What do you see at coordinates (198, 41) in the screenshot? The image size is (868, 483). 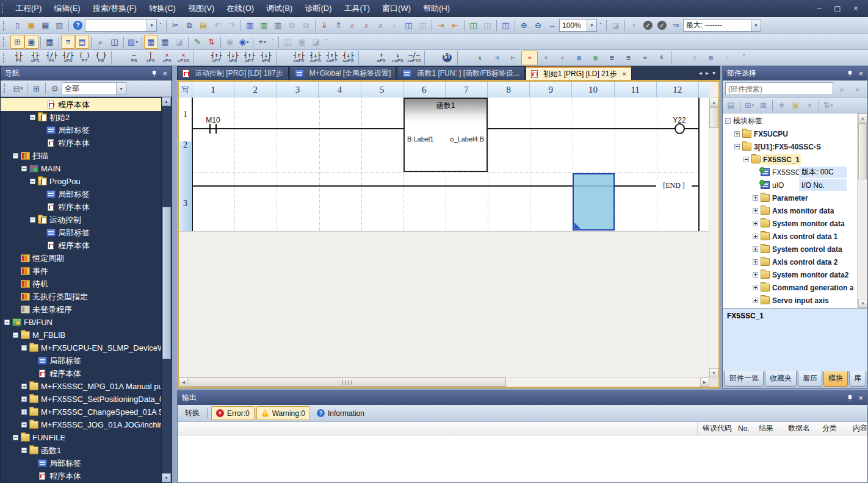 I see `io-assign-button: ✎` at bounding box center [198, 41].